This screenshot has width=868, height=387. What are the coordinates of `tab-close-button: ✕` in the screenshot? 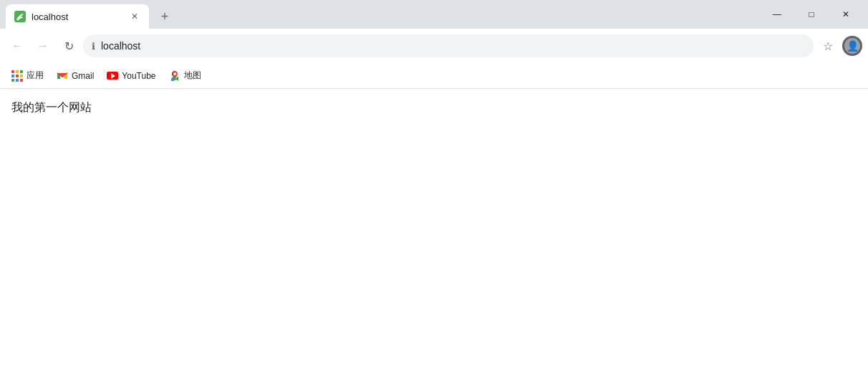 It's located at (135, 16).